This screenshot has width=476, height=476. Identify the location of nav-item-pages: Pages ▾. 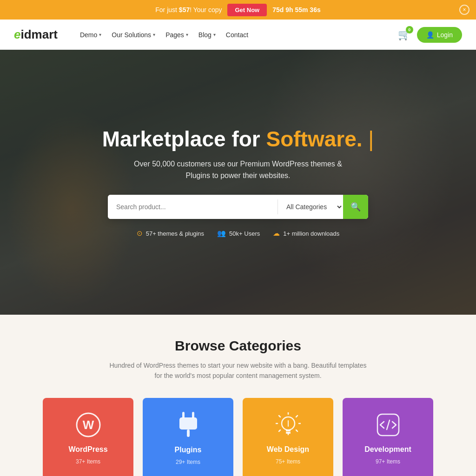
(177, 35).